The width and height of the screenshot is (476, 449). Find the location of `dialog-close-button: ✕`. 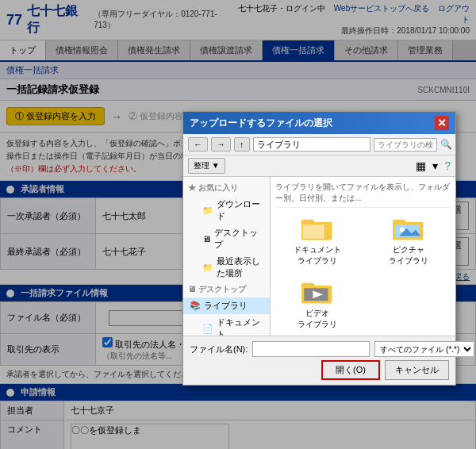

dialog-close-button: ✕ is located at coordinates (442, 123).